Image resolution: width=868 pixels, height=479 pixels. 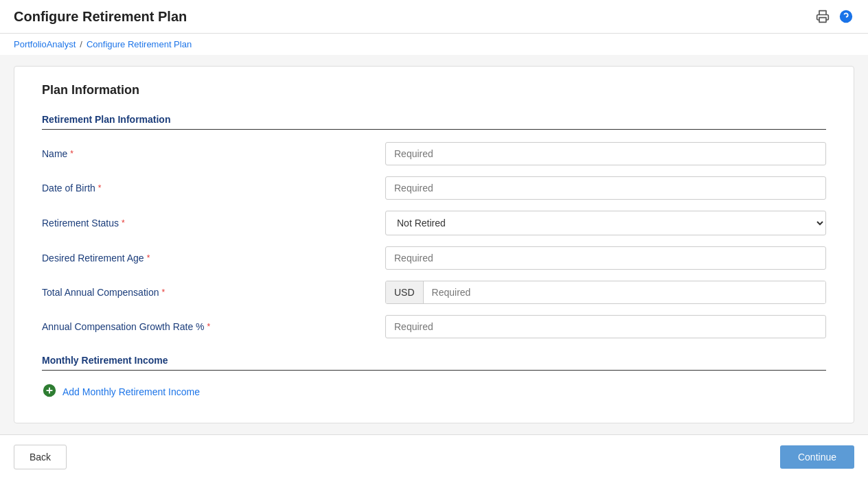 What do you see at coordinates (625, 292) in the screenshot?
I see `annual-compensation-input` at bounding box center [625, 292].